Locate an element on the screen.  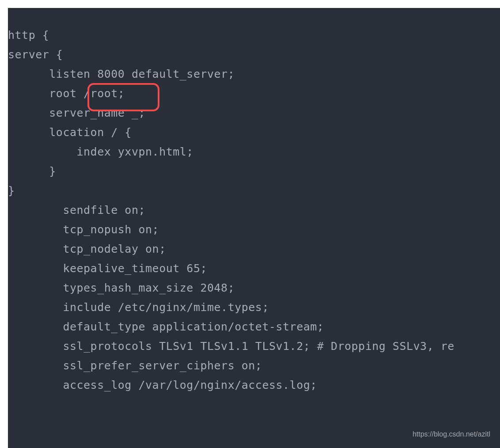
code-line: ssl_prefer_server_ciphers on; is located at coordinates (254, 366).